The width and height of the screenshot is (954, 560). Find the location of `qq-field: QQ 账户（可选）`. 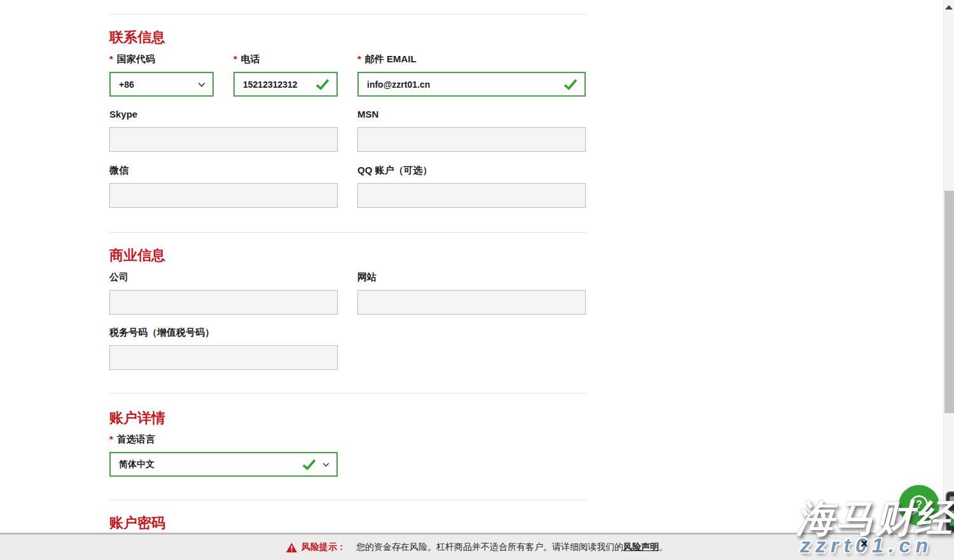

qq-field: QQ 账户（可选） is located at coordinates (472, 186).